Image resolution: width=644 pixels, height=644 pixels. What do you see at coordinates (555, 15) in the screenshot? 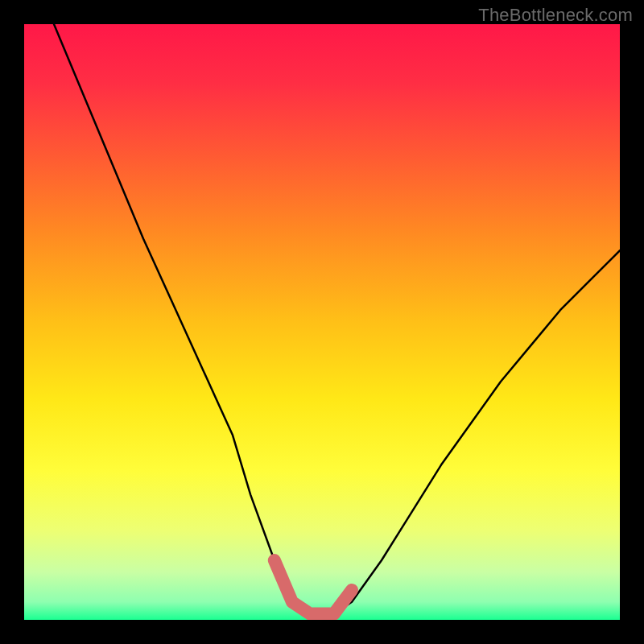
I see `watermark-text: TheBottleneck.com` at bounding box center [555, 15].